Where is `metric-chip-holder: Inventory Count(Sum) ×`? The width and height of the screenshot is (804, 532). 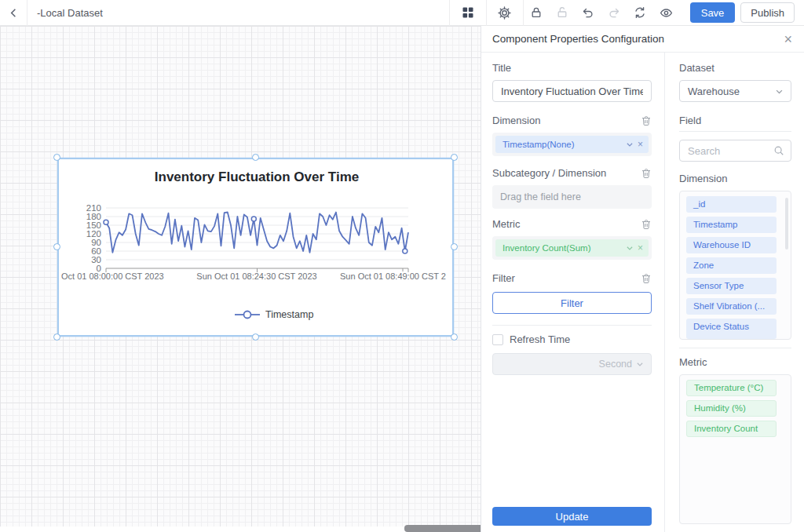
metric-chip-holder: Inventory Count(Sum) × is located at coordinates (572, 248).